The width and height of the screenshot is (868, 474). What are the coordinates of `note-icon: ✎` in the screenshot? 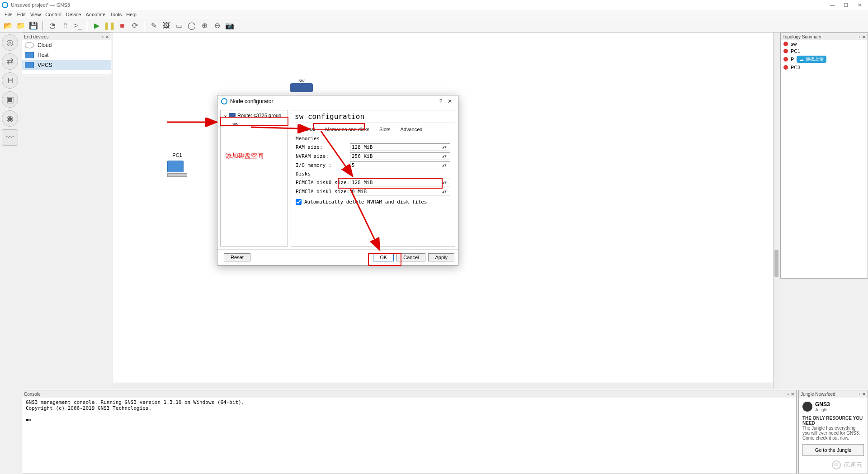 It's located at (154, 26).